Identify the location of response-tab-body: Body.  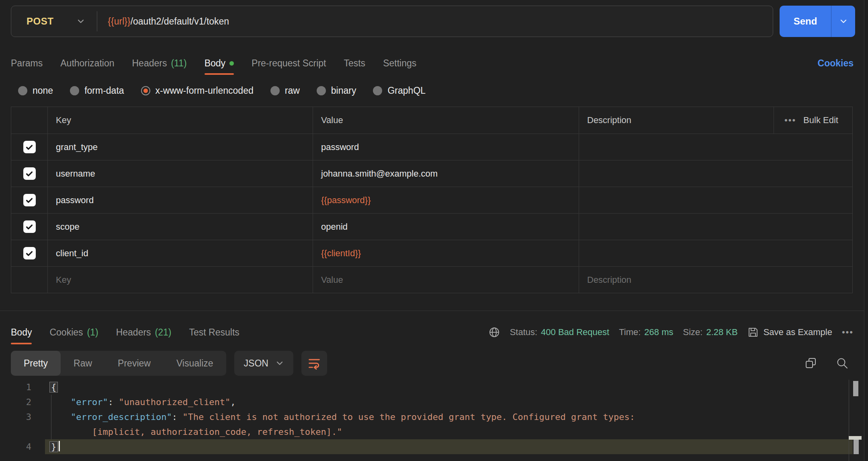
(21, 332).